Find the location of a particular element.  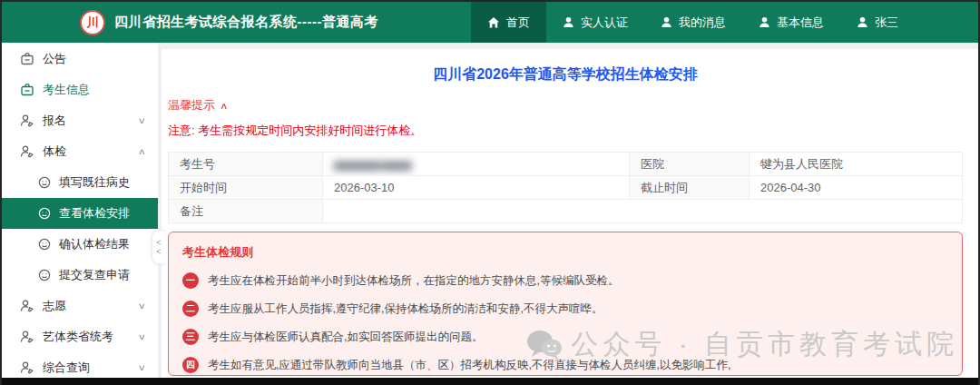

remarks-label: 备注 is located at coordinates (246, 212).